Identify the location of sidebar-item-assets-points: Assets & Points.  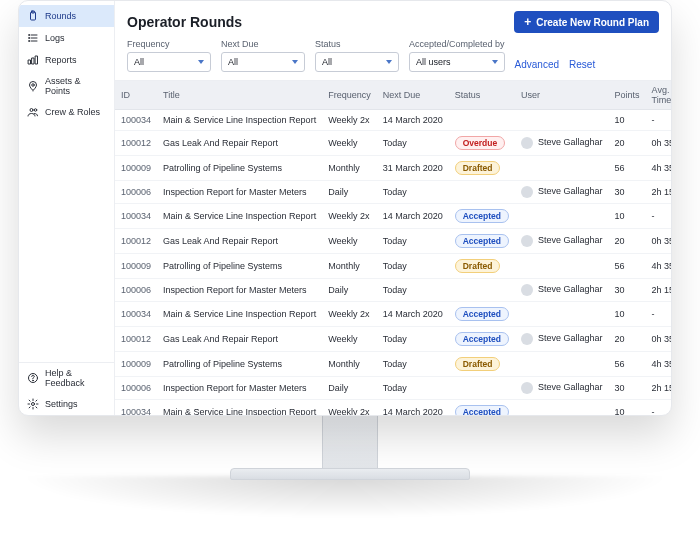
(66, 86).